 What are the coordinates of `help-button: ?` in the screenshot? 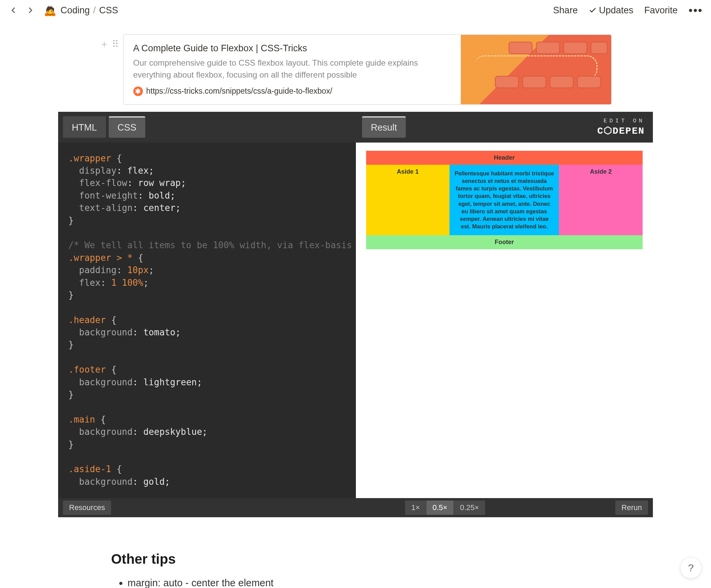 It's located at (691, 568).